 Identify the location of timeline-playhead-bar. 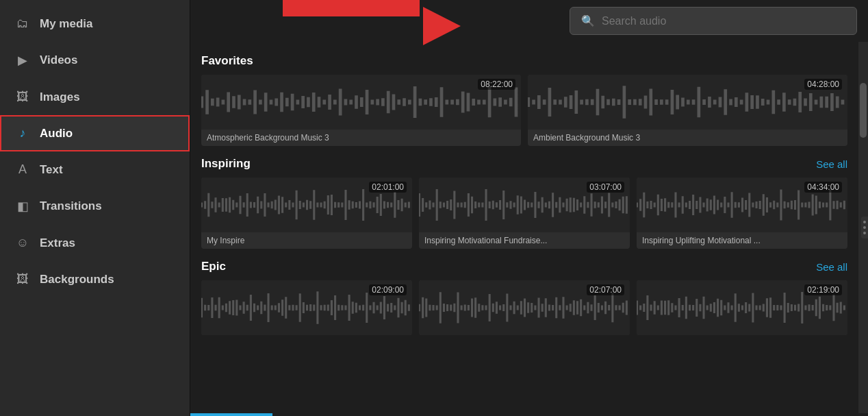
(231, 415).